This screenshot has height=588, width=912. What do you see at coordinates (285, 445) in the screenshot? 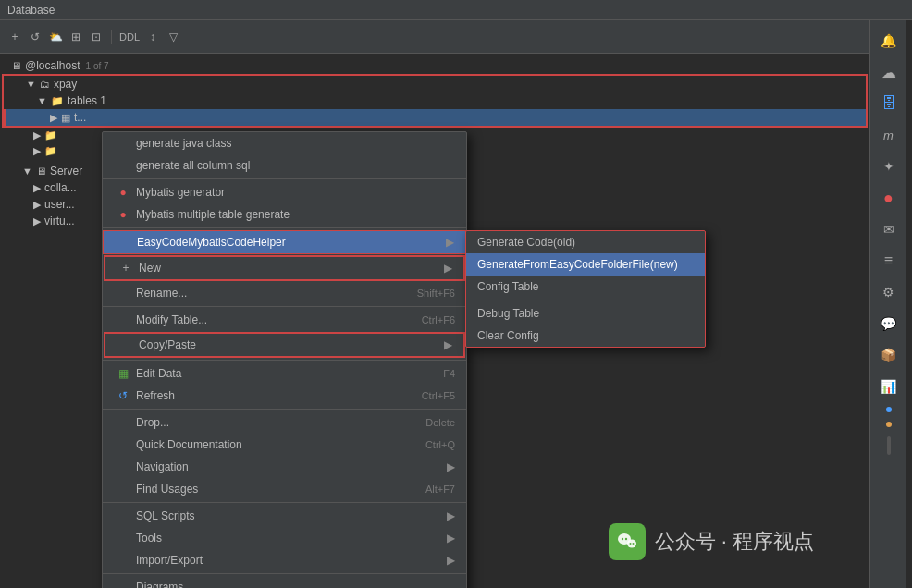
I see `menu-quick-doc: Quick Documentation Ctrl+Q` at bounding box center [285, 445].